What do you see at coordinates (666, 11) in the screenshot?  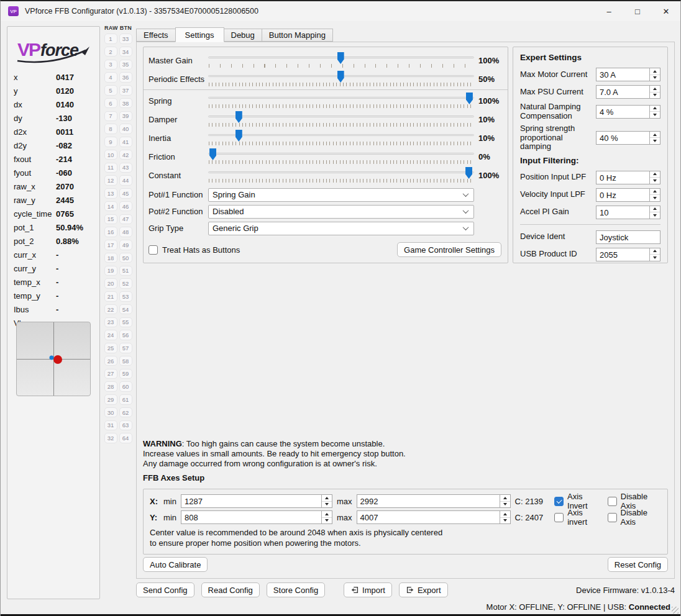 I see `close-button: ✕` at bounding box center [666, 11].